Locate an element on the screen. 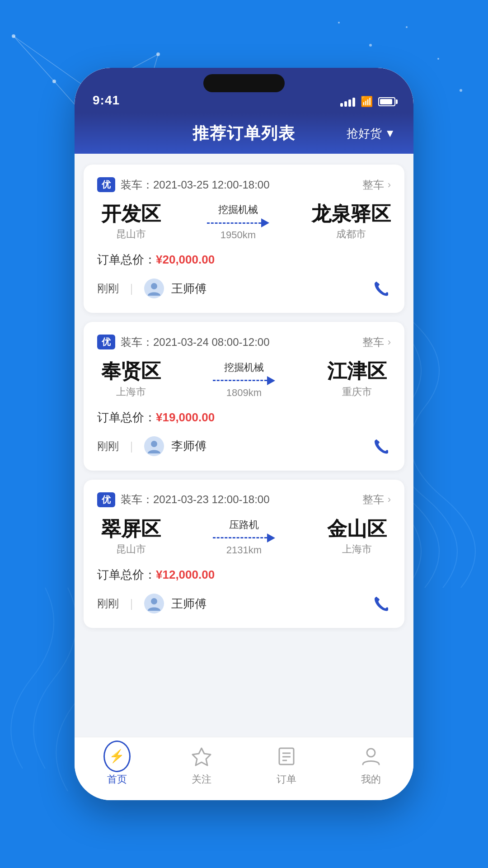 The height and width of the screenshot is (868, 488). orders-icon is located at coordinates (286, 756).